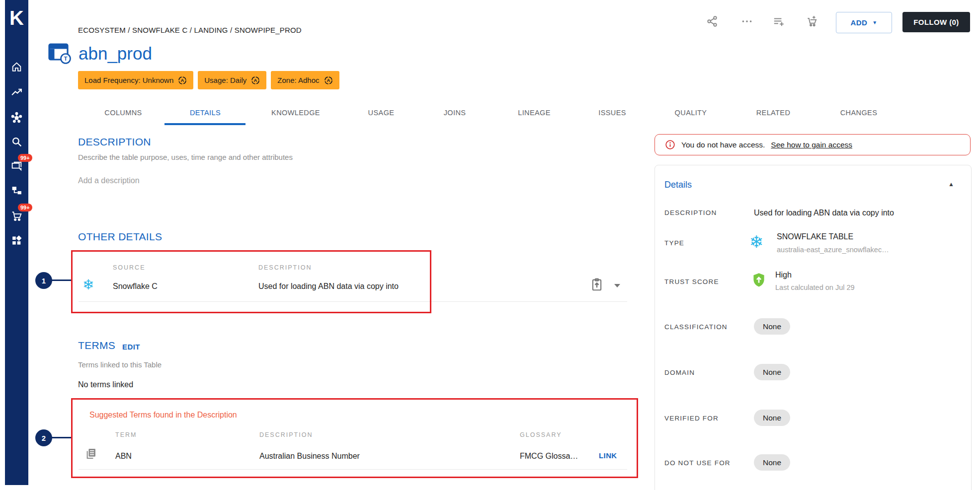  Describe the element at coordinates (859, 23) in the screenshot. I see `add-button-label: ADD` at that location.